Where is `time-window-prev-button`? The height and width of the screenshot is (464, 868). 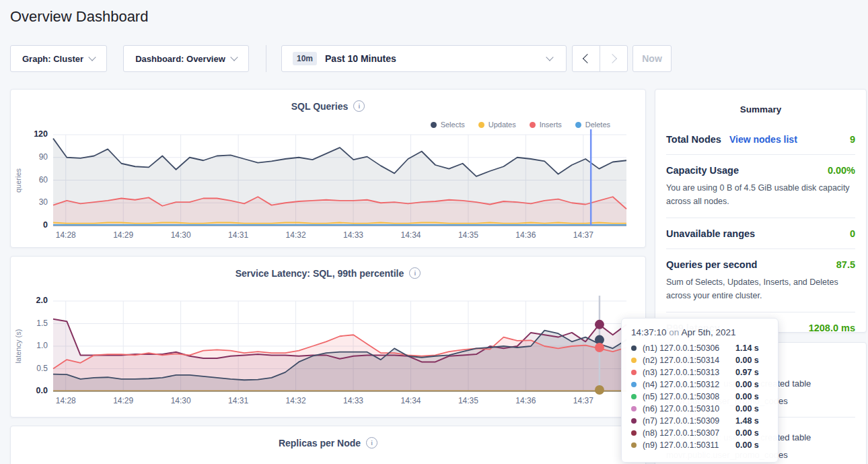
time-window-prev-button is located at coordinates (586, 59).